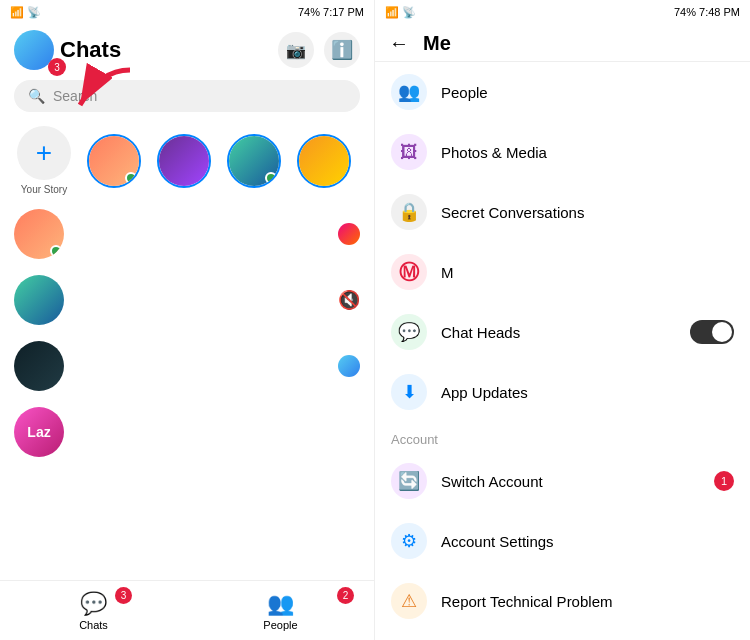 Image resolution: width=750 pixels, height=640 pixels. Describe the element at coordinates (562, 92) in the screenshot. I see `menu-item-people: 👥 People` at that location.